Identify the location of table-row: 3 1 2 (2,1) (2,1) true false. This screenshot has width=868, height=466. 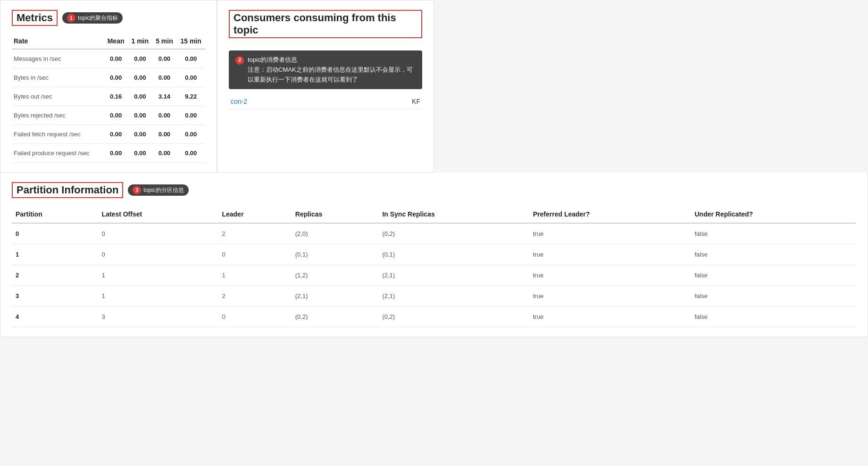
(434, 296).